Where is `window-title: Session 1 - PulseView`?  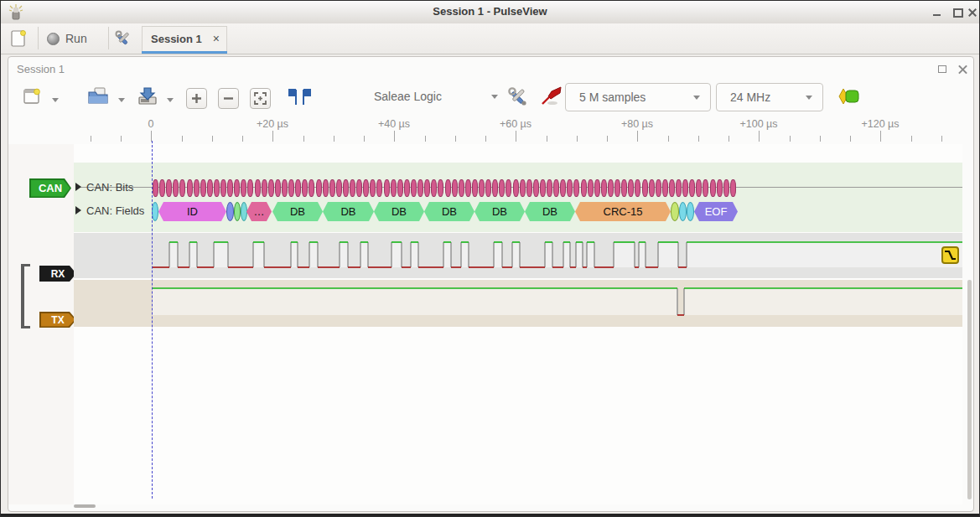 window-title: Session 1 - PulseView is located at coordinates (490, 12).